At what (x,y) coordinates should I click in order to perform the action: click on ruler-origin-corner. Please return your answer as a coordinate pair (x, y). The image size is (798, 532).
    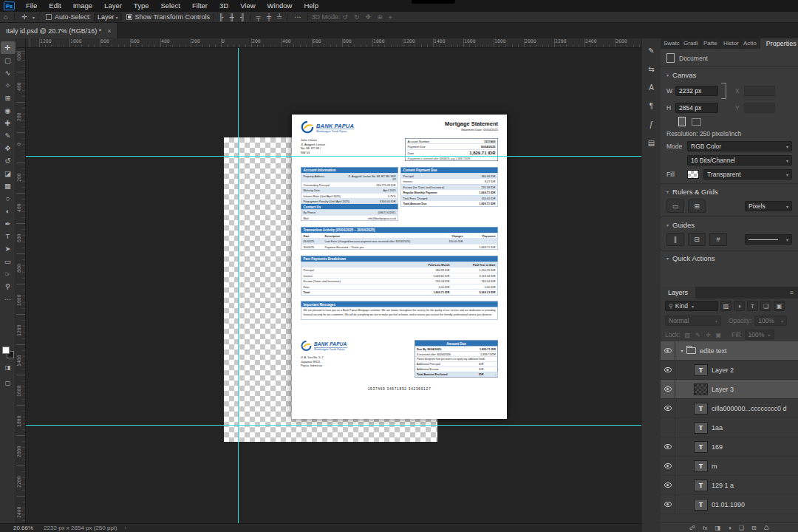
    Looking at the image, I should click on (21, 43).